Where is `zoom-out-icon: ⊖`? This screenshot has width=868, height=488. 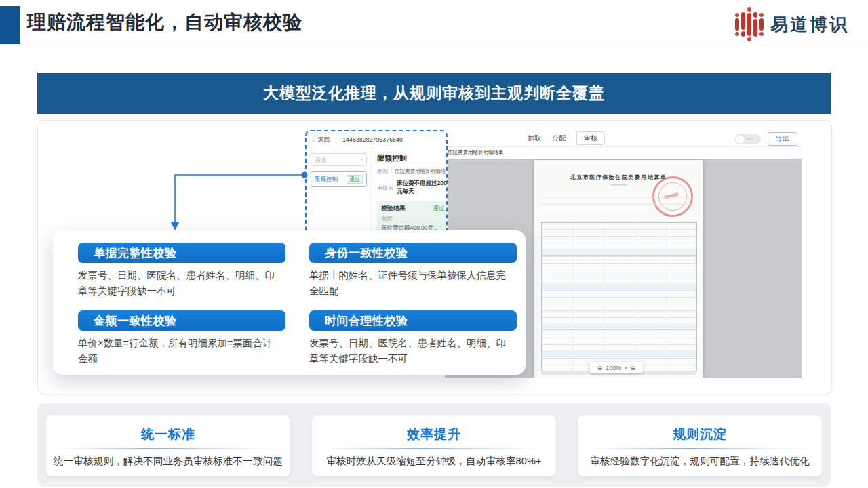 zoom-out-icon: ⊖ is located at coordinates (600, 368).